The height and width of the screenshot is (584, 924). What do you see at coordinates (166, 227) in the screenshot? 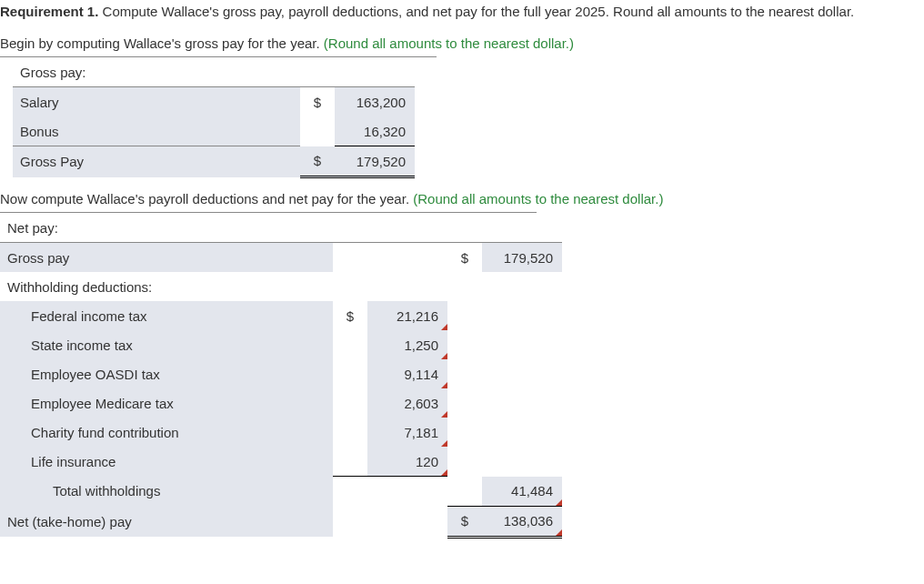
I see `net-pay-header: Net pay:` at bounding box center [166, 227].